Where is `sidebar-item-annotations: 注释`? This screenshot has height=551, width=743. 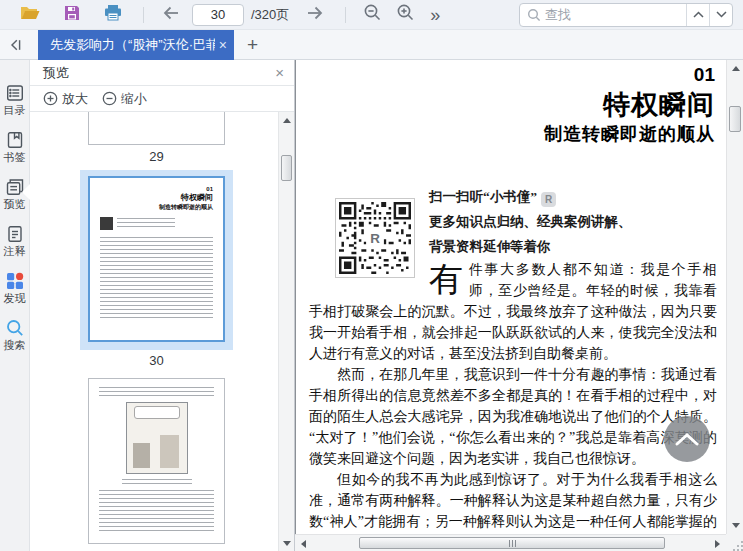
sidebar-item-annotations: 注释 is located at coordinates (15, 241).